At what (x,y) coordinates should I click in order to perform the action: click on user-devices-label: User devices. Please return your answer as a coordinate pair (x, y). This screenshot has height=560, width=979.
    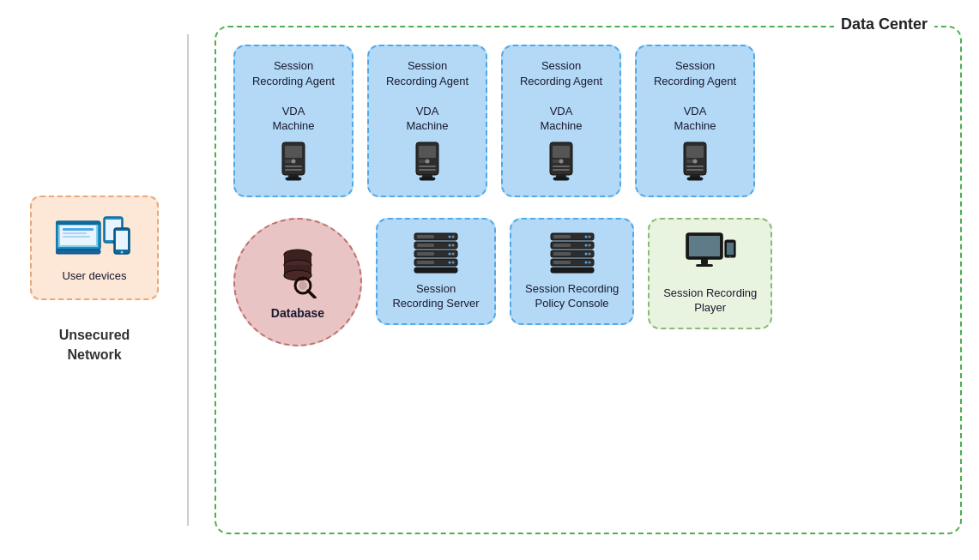
    Looking at the image, I should click on (94, 276).